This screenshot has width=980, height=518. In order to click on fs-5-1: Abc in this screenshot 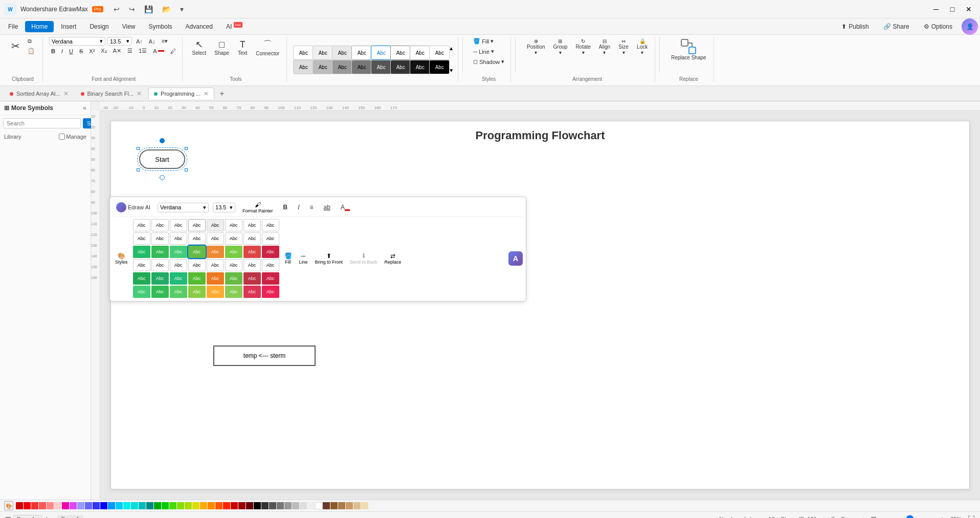, I will do `click(142, 278)`.